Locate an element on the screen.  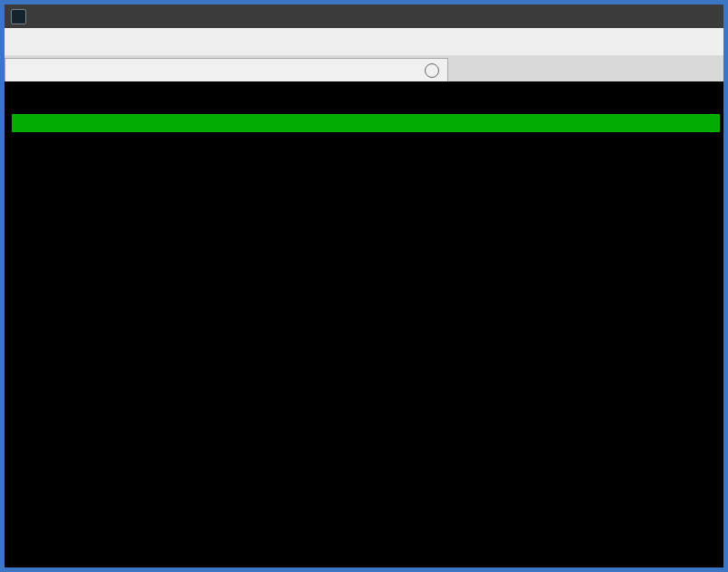
tab-bar is located at coordinates (364, 69).